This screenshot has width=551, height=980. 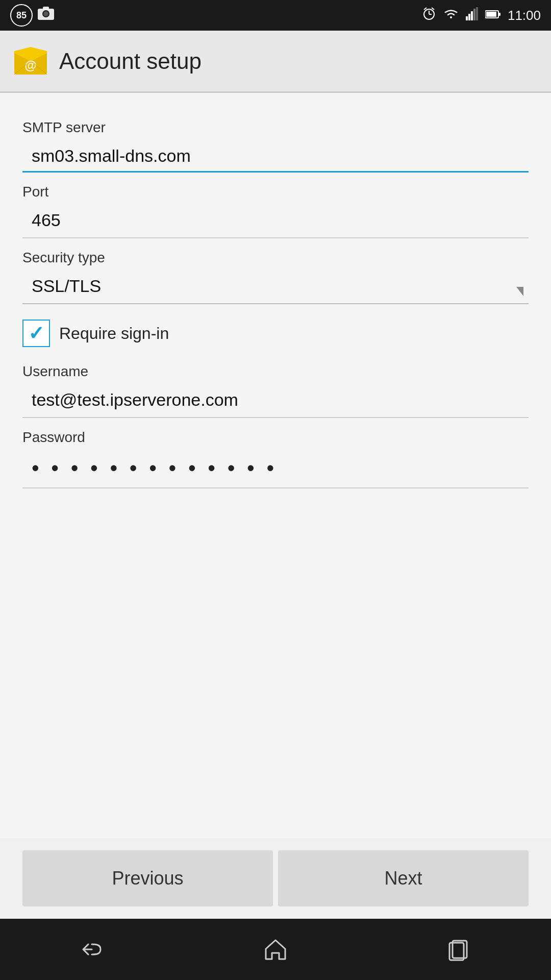 What do you see at coordinates (148, 878) in the screenshot?
I see `previous-button: Previous` at bounding box center [148, 878].